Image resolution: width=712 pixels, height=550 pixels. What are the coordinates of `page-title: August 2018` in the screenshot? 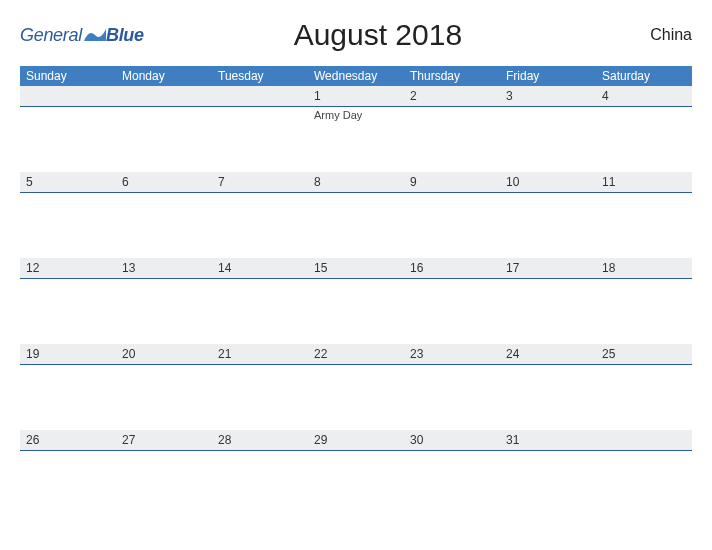 It's located at (378, 35).